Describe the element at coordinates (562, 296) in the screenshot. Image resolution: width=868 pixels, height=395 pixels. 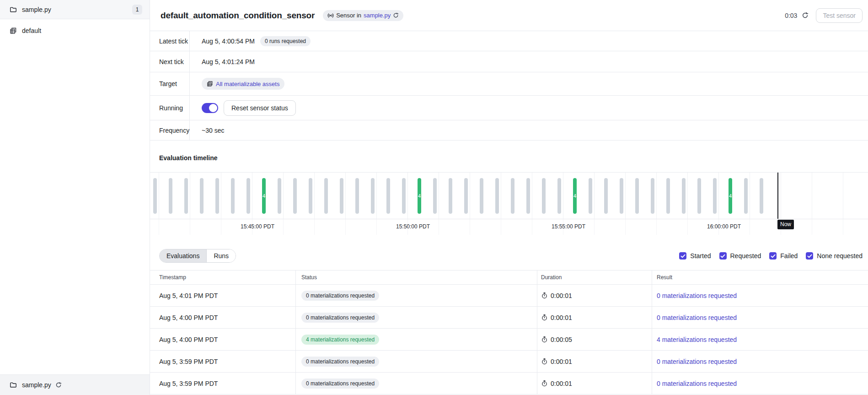
I see `duration-value: 0:00:01` at that location.